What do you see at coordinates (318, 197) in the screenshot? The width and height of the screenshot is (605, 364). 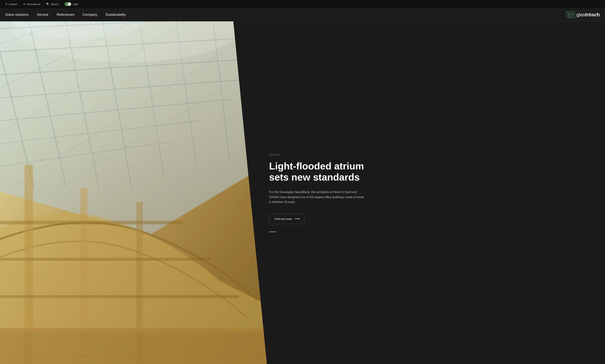 I see `hero-description: For the Norwegian SpareBank, the archite…` at bounding box center [318, 197].